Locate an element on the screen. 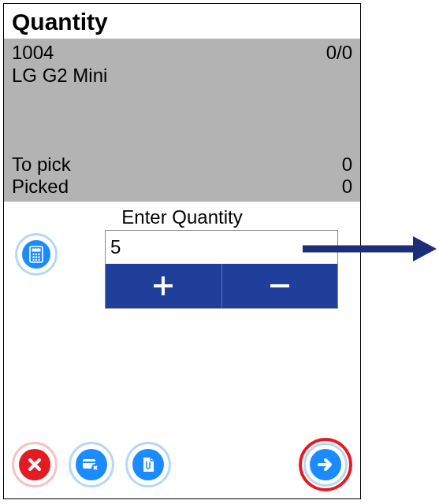 The width and height of the screenshot is (439, 504). picked-row: Picked 0 is located at coordinates (182, 187).